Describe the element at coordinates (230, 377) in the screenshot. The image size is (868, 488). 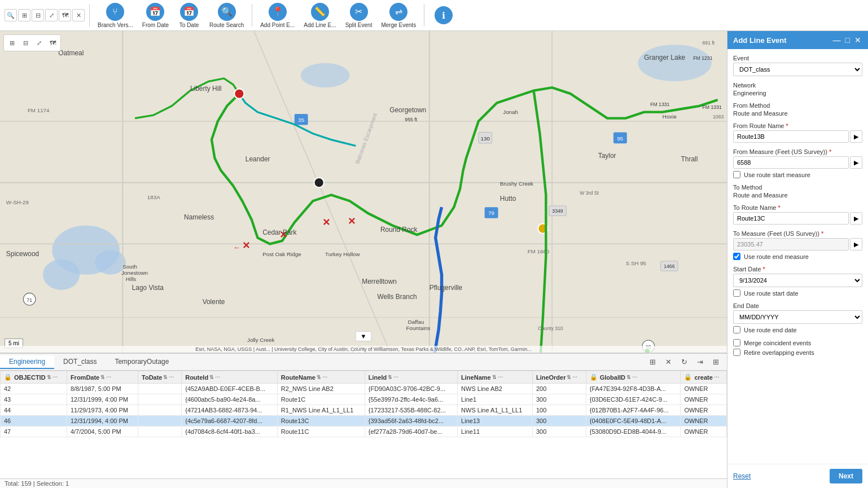
I see `col-routeid: RouteId ⇅ ⋯` at that location.